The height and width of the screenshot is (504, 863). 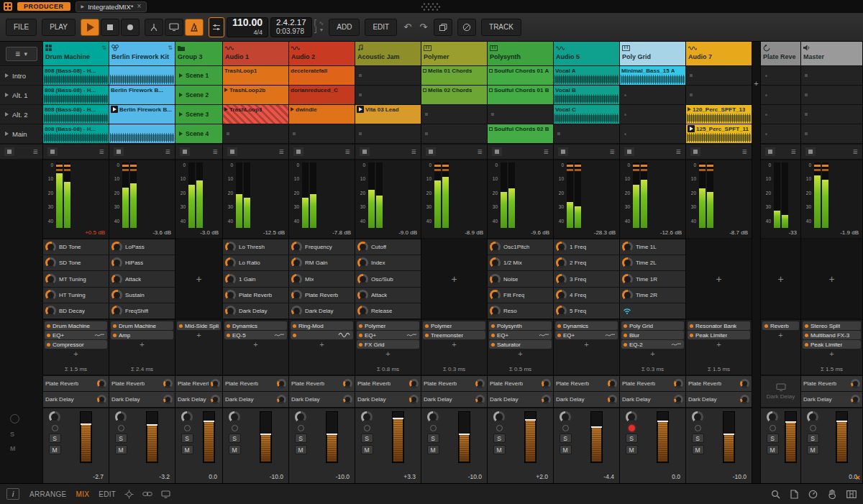 I want to click on stop-button, so click(x=110, y=27).